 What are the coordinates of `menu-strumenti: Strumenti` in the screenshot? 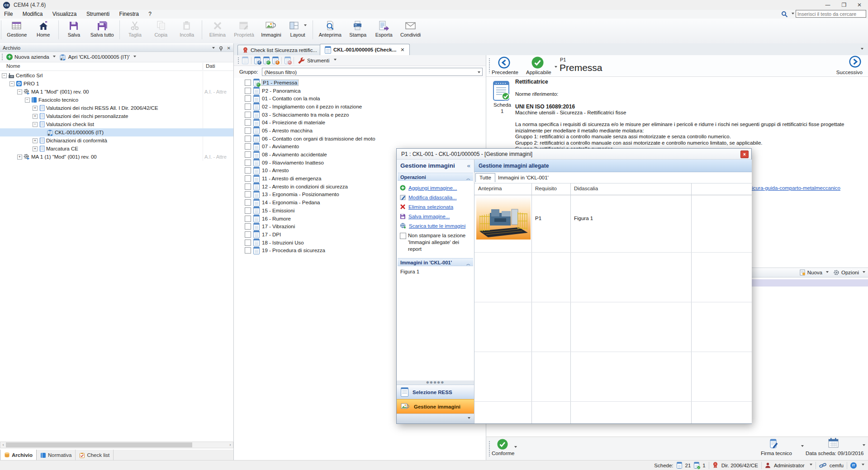 It's located at (98, 14).